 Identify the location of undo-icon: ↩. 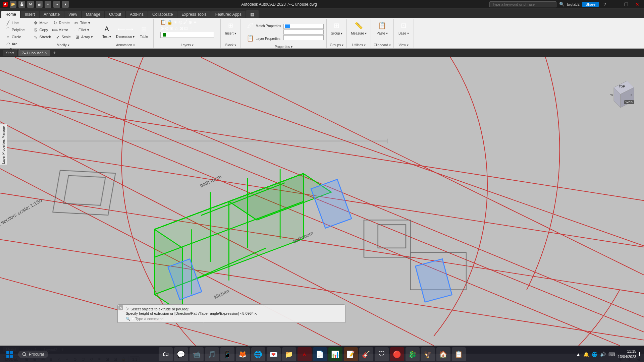
(48, 4).